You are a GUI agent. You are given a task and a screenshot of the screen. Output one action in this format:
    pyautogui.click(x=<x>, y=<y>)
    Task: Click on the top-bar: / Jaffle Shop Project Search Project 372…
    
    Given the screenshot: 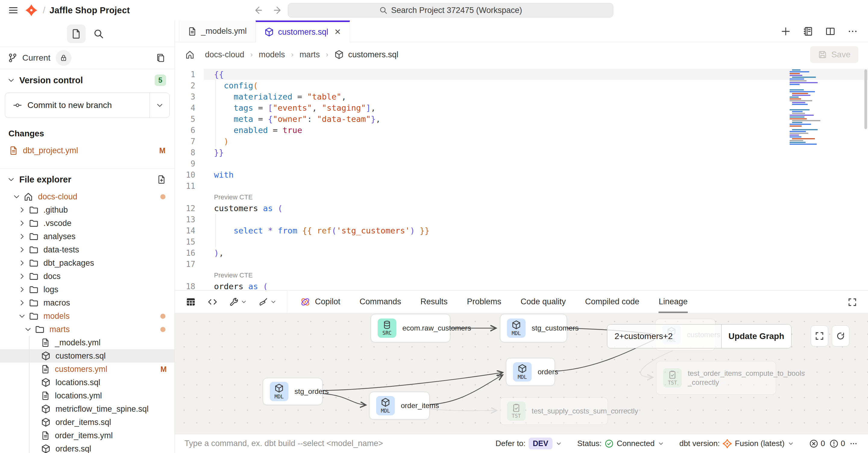 What is the action you would take?
    pyautogui.click(x=434, y=10)
    